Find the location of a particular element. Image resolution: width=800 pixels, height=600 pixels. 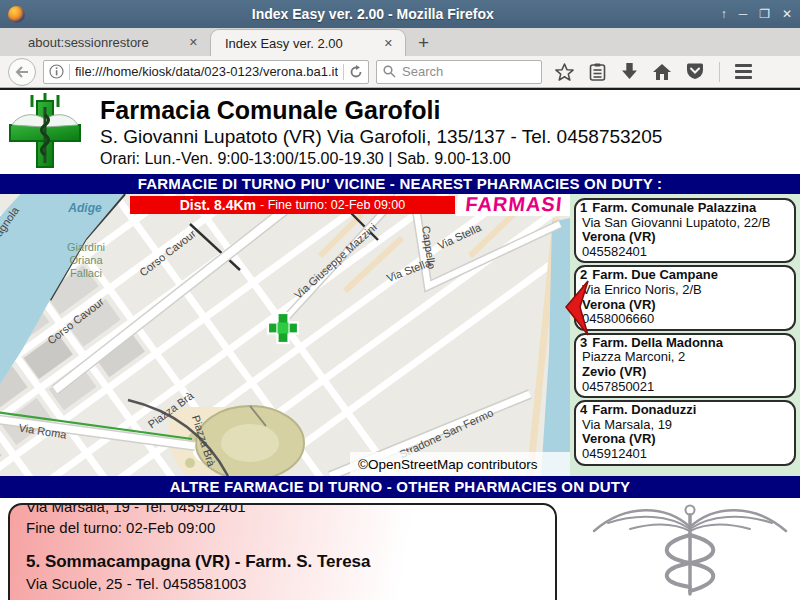

map-label-adige: Adige is located at coordinates (84, 208).